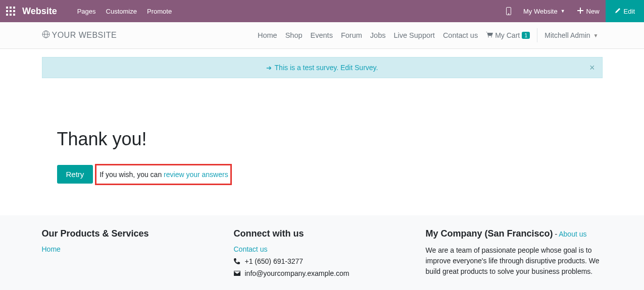 The width and height of the screenshot is (644, 290). Describe the element at coordinates (130, 249) in the screenshot. I see `footer-home-link: Home` at that location.